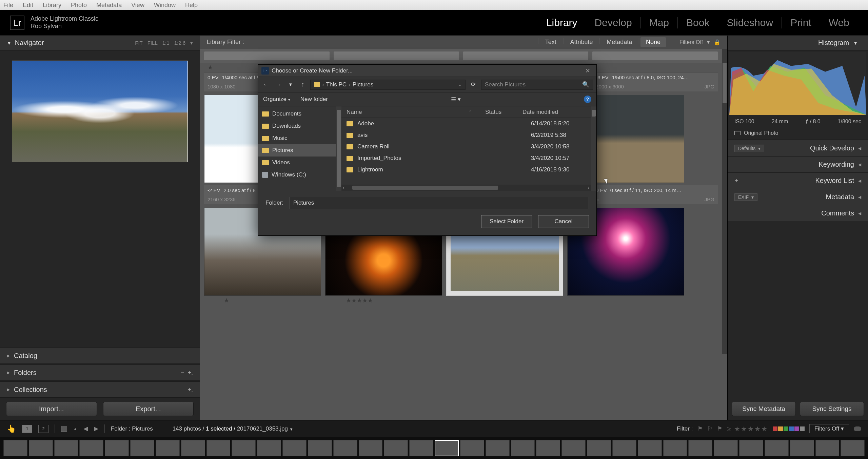 This screenshot has width=868, height=459. I want to click on filter-switch-icon, so click(857, 429).